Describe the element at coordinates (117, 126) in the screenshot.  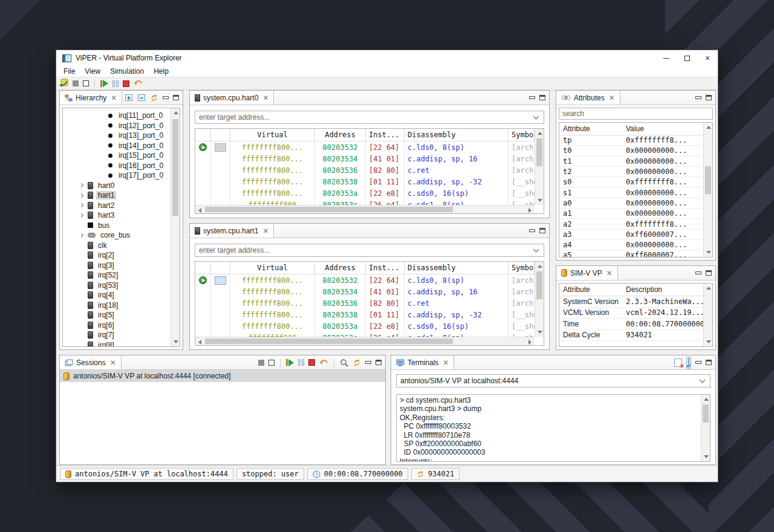
I see `tree-item: irq[12]_port_0` at that location.